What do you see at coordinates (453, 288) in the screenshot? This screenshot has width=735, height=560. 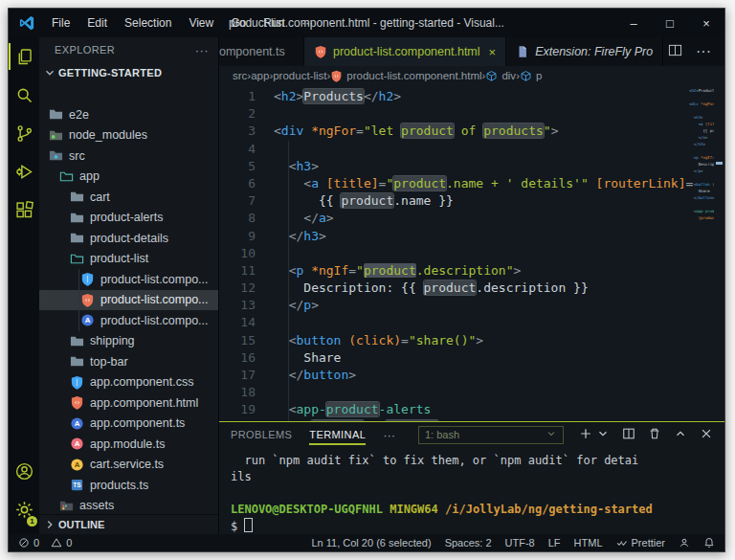 I see `code-line-12: 12 Description: {{ product.description }…` at bounding box center [453, 288].